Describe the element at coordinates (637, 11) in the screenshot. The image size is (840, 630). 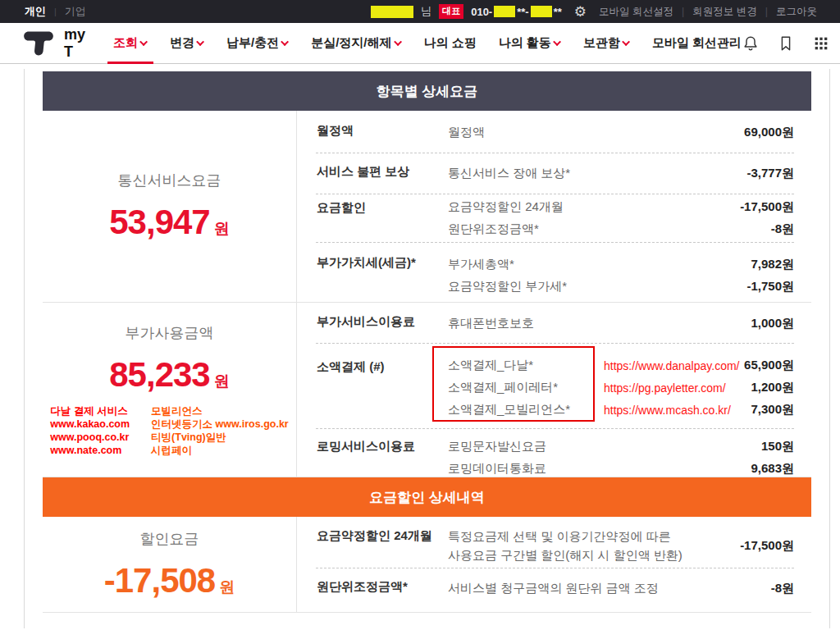
I see `link-mobile-line-settings: 모바일 회선설정` at that location.